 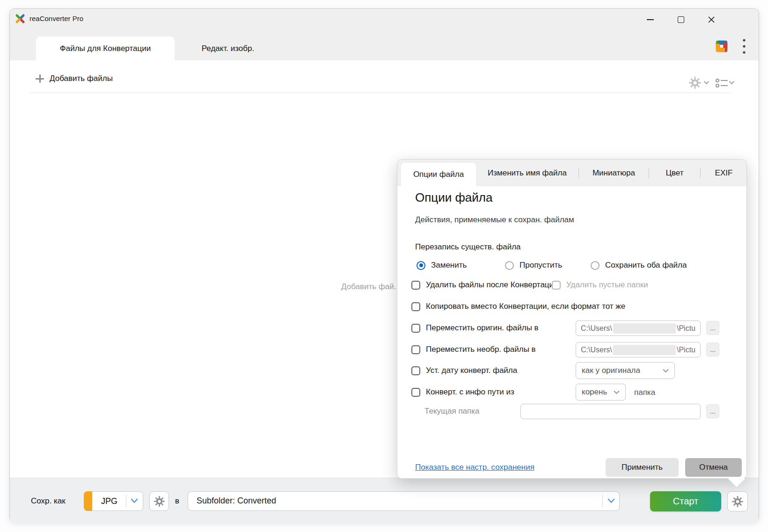 What do you see at coordinates (738, 502) in the screenshot?
I see `save-settings-button` at bounding box center [738, 502].